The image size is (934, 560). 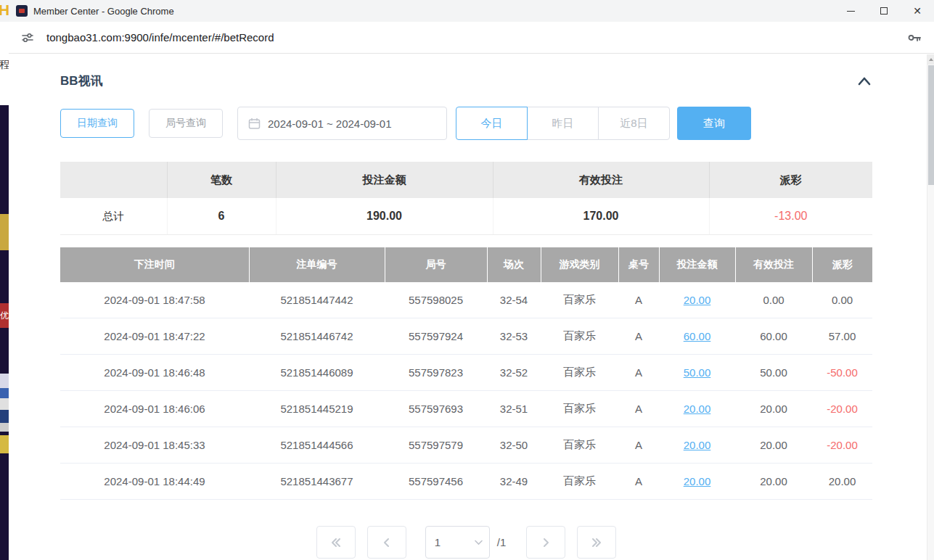 I want to click on maximize-icon, so click(x=884, y=11).